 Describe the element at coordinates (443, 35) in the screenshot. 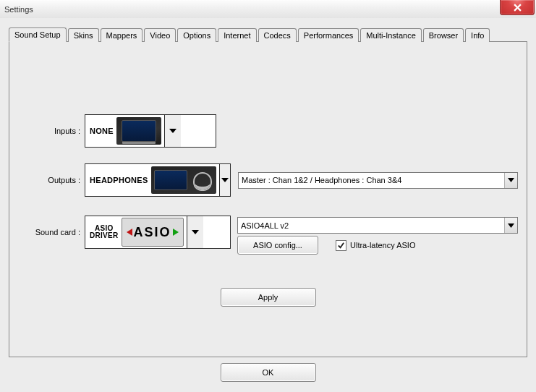

I see `tab-label: Browser` at that location.